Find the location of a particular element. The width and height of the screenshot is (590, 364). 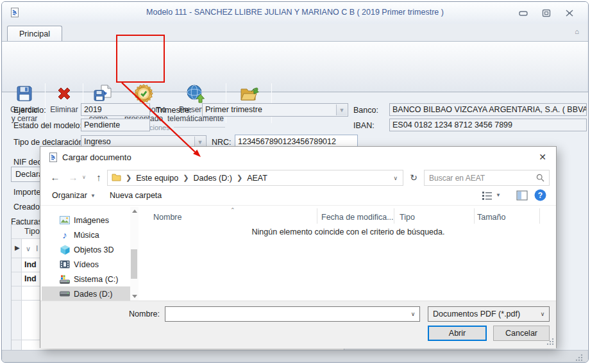

annotation-highlight-box is located at coordinates (140, 59).